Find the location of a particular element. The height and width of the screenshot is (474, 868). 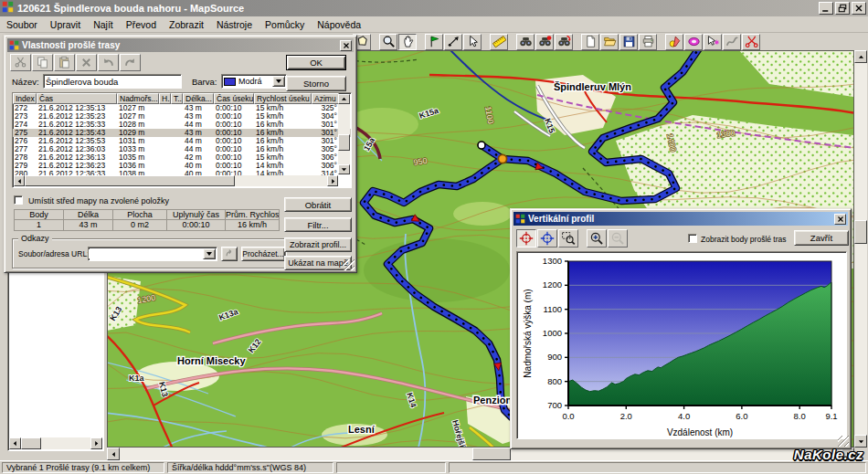

menu-upravit: Upravit is located at coordinates (66, 25).